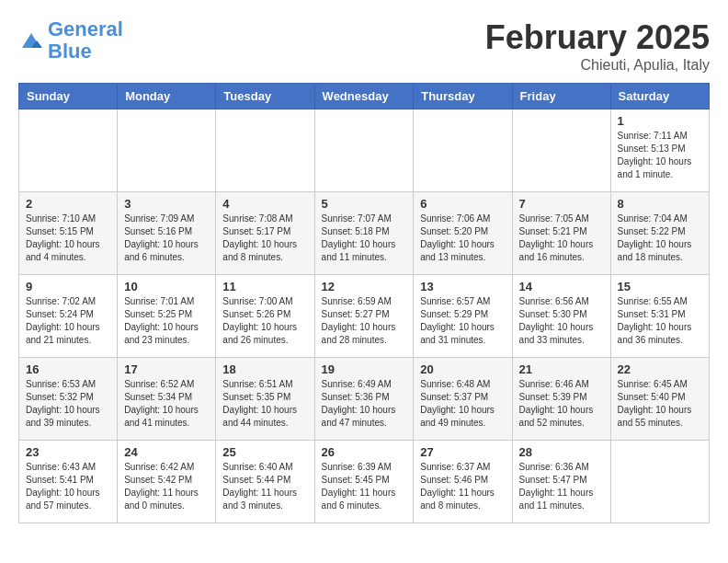  Describe the element at coordinates (167, 399) in the screenshot. I see `calendar-cell: 17Sunrise: 6:52 AM Sunset: 5:34 PM Dayli…` at that location.